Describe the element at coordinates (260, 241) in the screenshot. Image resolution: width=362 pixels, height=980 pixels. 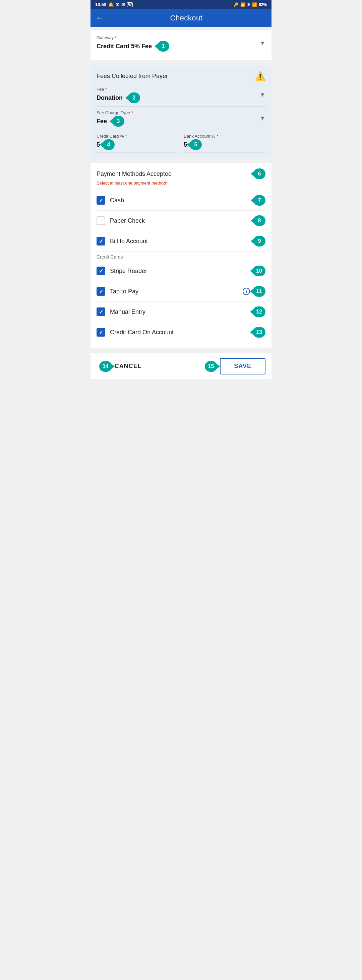
I see `bill-to-account-badge: 9` at that location.